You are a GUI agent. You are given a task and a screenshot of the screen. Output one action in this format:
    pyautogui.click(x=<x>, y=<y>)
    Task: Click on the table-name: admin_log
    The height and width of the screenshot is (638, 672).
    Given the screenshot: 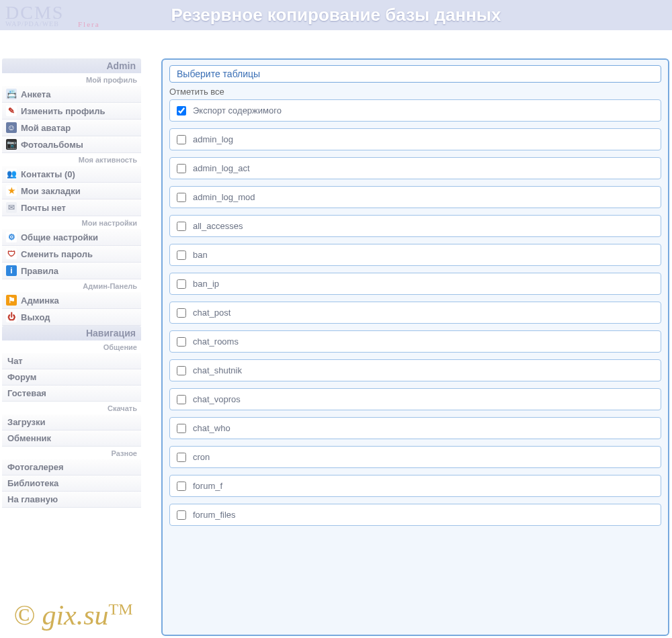 What is the action you would take?
    pyautogui.click(x=213, y=140)
    